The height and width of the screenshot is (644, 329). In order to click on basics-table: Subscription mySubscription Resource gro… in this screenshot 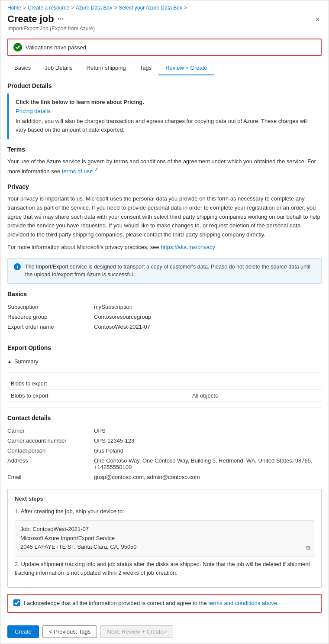, I will do `click(164, 317)`.